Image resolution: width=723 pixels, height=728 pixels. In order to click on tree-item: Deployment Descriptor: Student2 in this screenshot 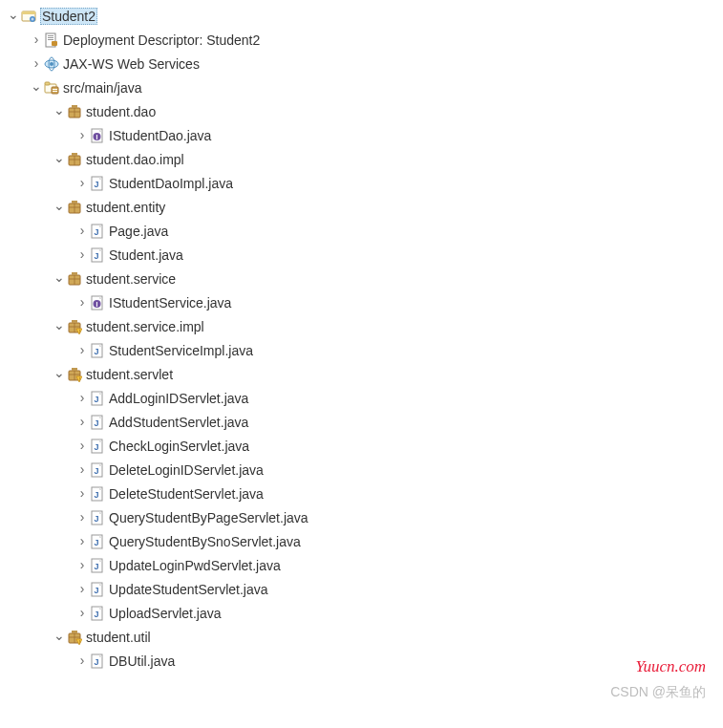, I will do `click(361, 40)`.